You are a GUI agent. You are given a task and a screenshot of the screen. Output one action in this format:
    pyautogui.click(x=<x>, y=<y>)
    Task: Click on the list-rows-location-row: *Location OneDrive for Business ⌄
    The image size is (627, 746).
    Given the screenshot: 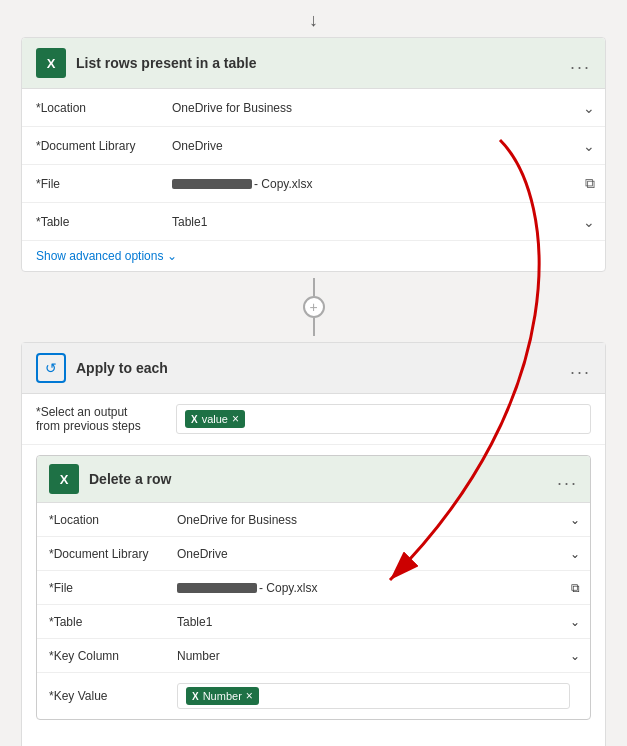 What is the action you would take?
    pyautogui.click(x=314, y=108)
    